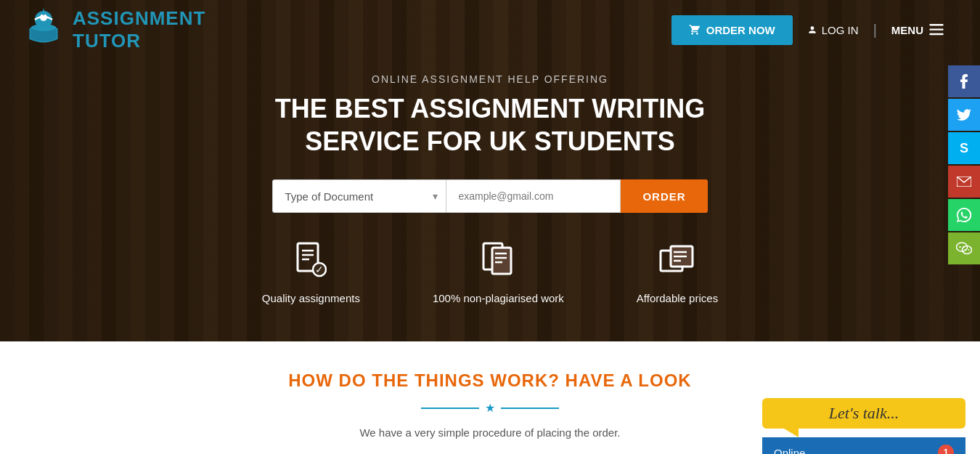 This screenshot has height=454, width=980. I want to click on no-plagiarism-icon, so click(498, 263).